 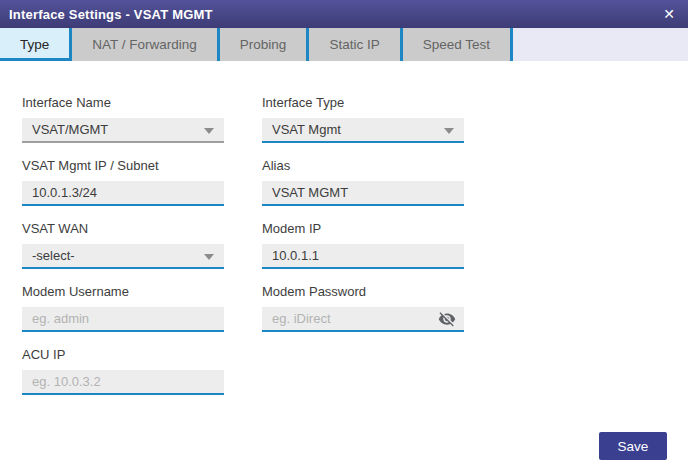 I want to click on form-row: ACU IP, so click(x=355, y=371).